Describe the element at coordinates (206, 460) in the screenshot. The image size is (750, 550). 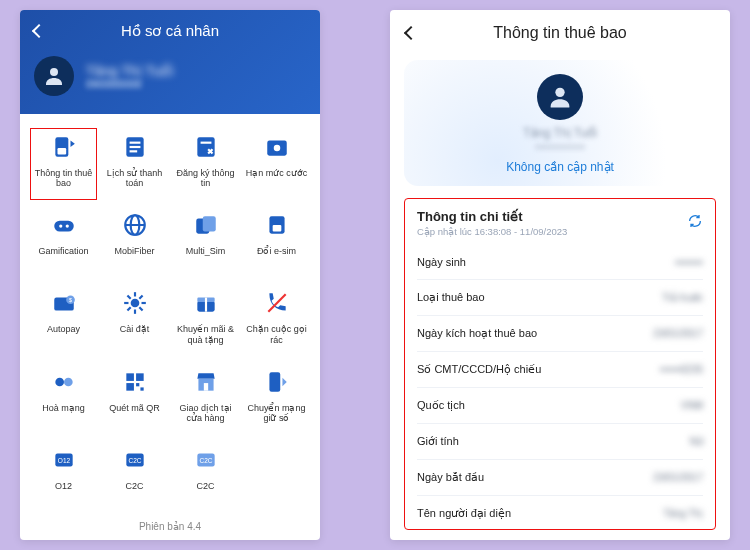
I see `c2c-b-icon: C2C` at that location.